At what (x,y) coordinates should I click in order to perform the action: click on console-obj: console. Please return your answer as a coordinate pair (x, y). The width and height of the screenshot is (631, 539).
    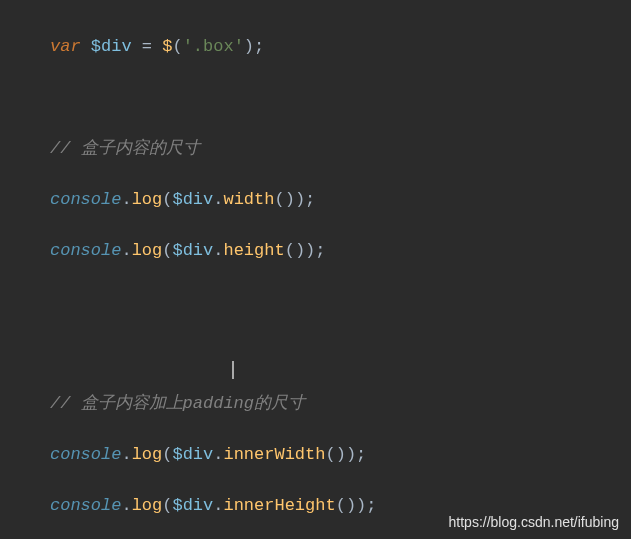
    Looking at the image, I should click on (86, 200).